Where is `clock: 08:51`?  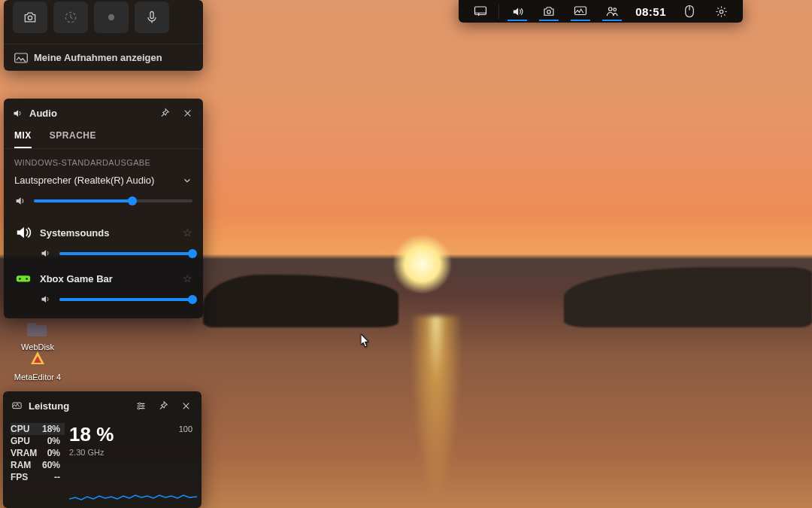
clock: 08:51 is located at coordinates (651, 11).